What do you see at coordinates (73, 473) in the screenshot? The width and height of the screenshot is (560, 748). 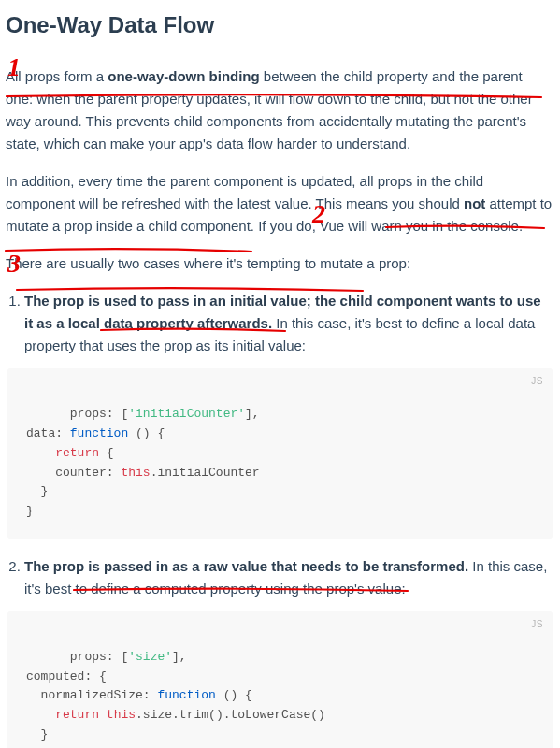 I see `code-text: counter:` at bounding box center [73, 473].